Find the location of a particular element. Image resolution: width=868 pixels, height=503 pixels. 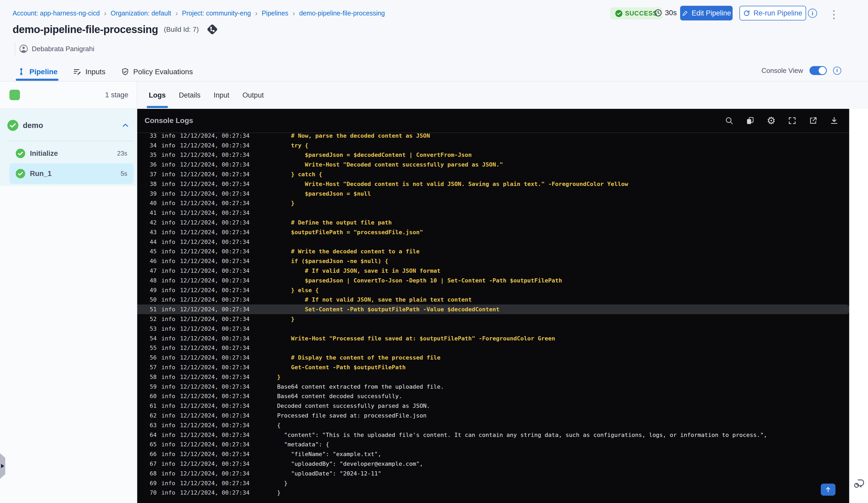

log-row: 60 info 12/12/2024, 00:27:34 Base64 cont… is located at coordinates (493, 396).